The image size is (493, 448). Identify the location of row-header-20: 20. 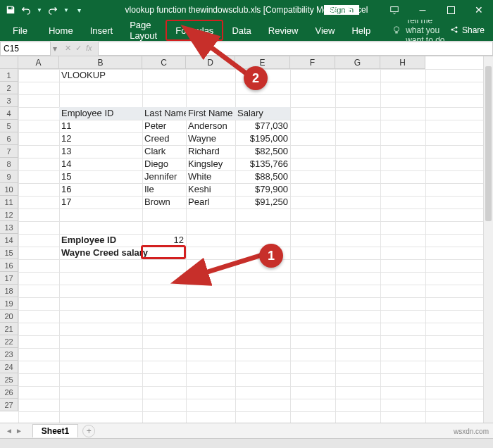
(9, 316).